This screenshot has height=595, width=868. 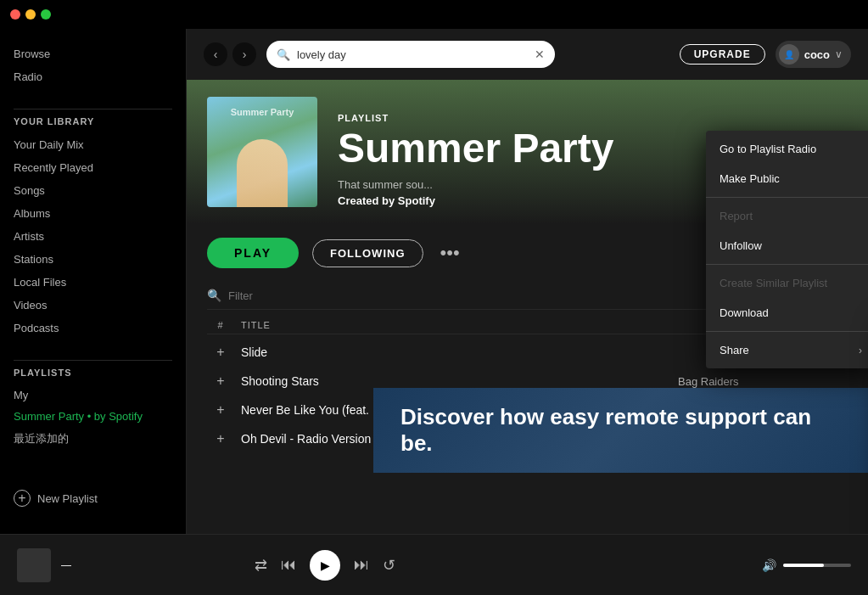 I want to click on sidebar-item-recently-played: Recently Played, so click(x=93, y=168).